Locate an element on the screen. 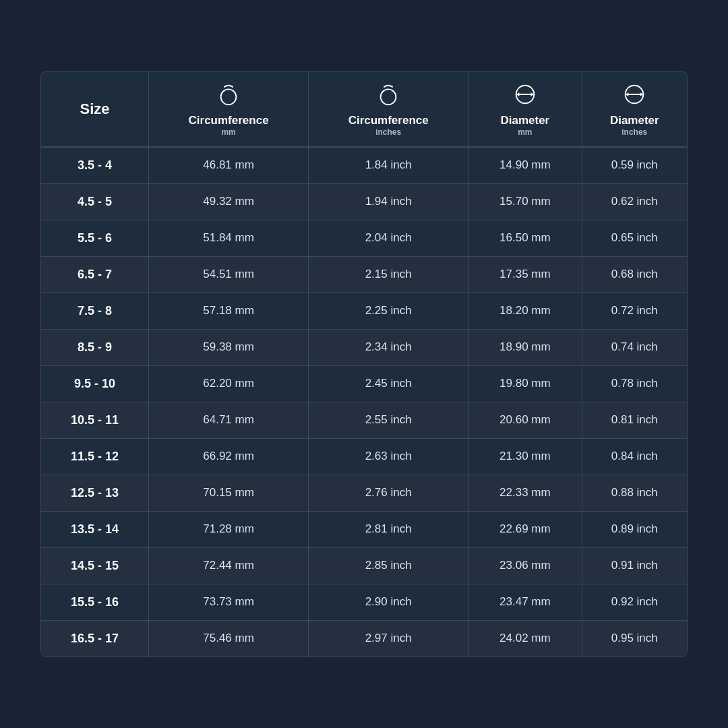  table-row: 11.5 - 1266.92 mm2.63 inch21.30 mm0.84 i… is located at coordinates (364, 456).